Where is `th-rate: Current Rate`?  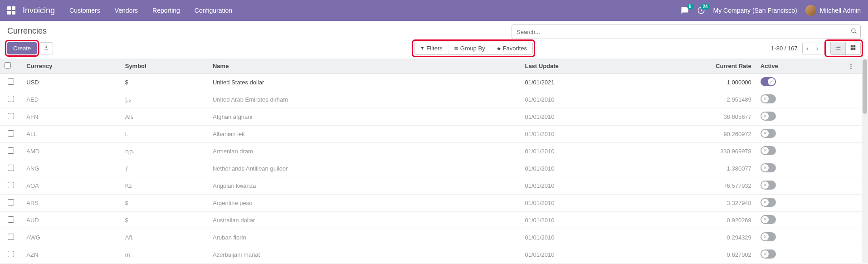 th-rate: Current Rate is located at coordinates (731, 66).